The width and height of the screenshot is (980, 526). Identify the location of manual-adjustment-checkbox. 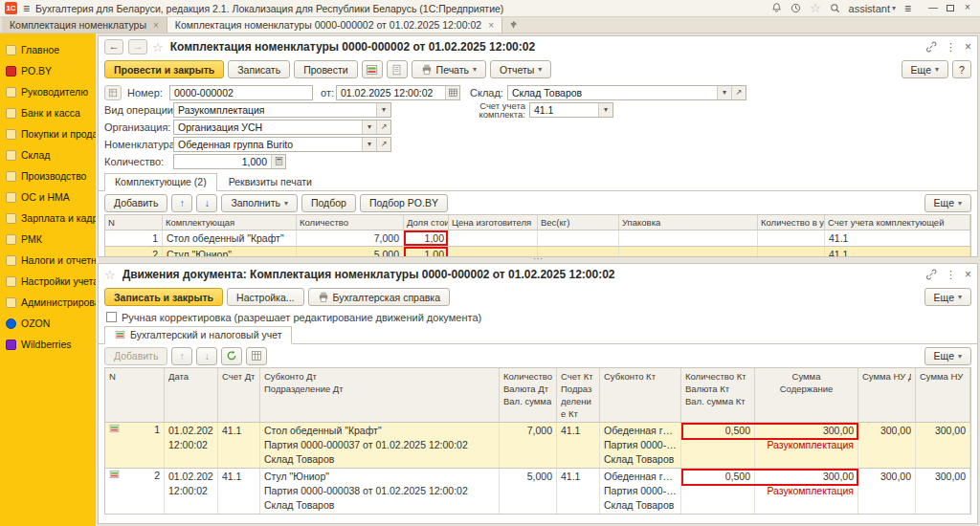
(111, 318).